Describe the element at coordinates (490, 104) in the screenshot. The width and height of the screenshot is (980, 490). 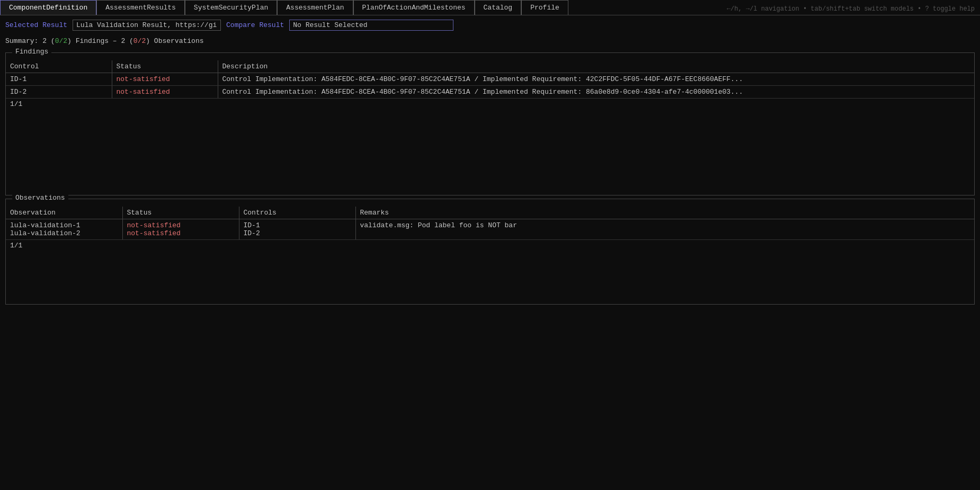
I see `findings-pagination: 1/1` at that location.